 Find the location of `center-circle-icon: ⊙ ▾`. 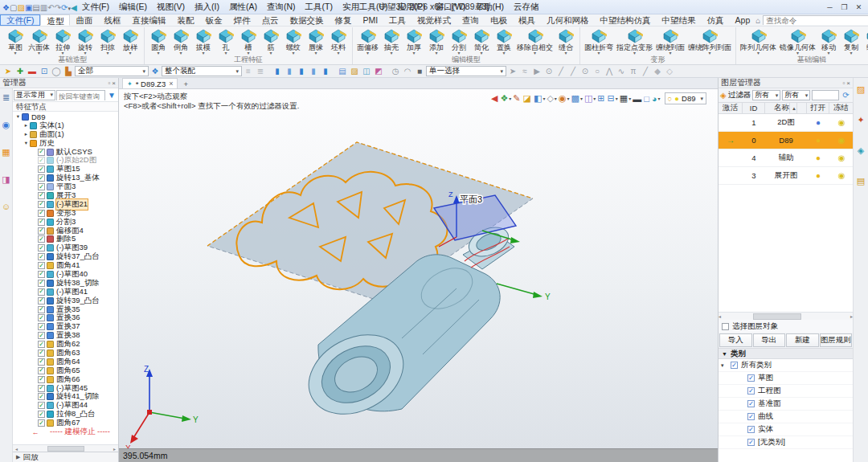

center-circle-icon: ⊙ ▾ is located at coordinates (585, 72).